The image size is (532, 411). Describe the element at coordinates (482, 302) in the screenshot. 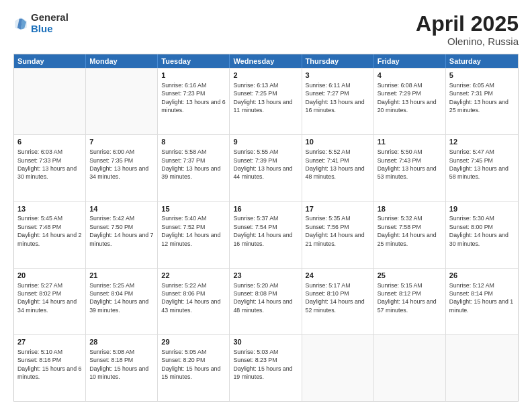

I see `calendar-cell: 26Sunrise: 5:12 AM Sunset: 8:14 PM Dayli…` at that location.